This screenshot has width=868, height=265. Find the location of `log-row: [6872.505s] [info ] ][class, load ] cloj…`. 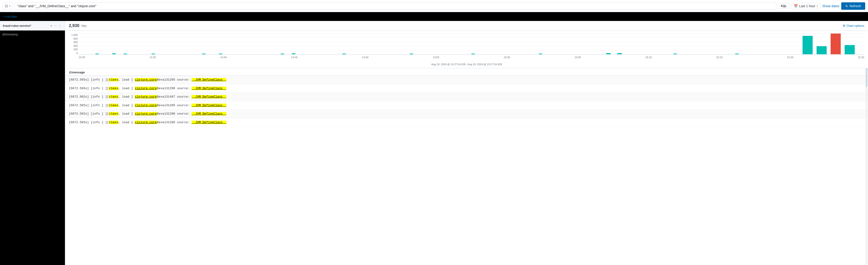

log-row: [6872.505s] [info ] ][class, load ] cloj… is located at coordinates (466, 106).